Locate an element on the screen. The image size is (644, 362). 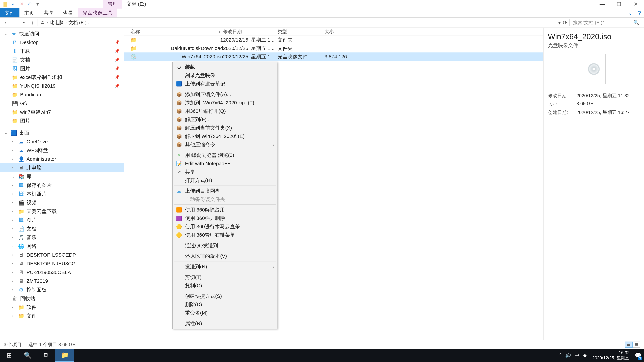
taskbar-clock: 16:32 2020/12/25, 星期五 is located at coordinates (611, 355).